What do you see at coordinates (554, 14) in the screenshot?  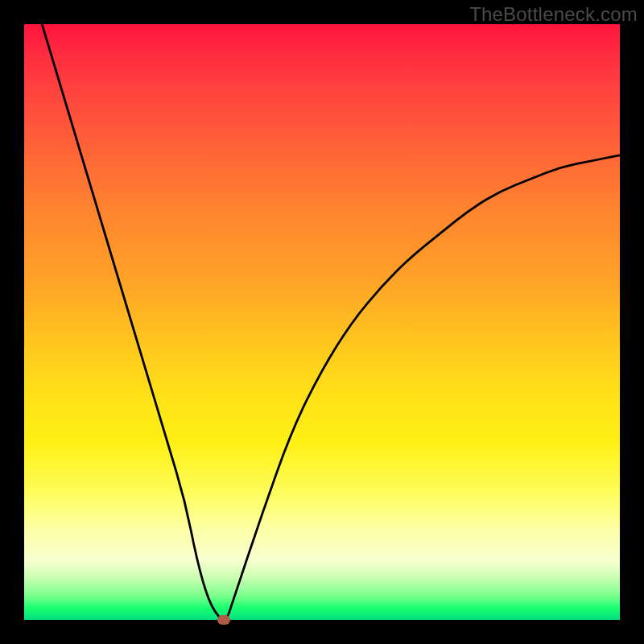 I see `watermark-text: TheBottleneck.com` at bounding box center [554, 14].